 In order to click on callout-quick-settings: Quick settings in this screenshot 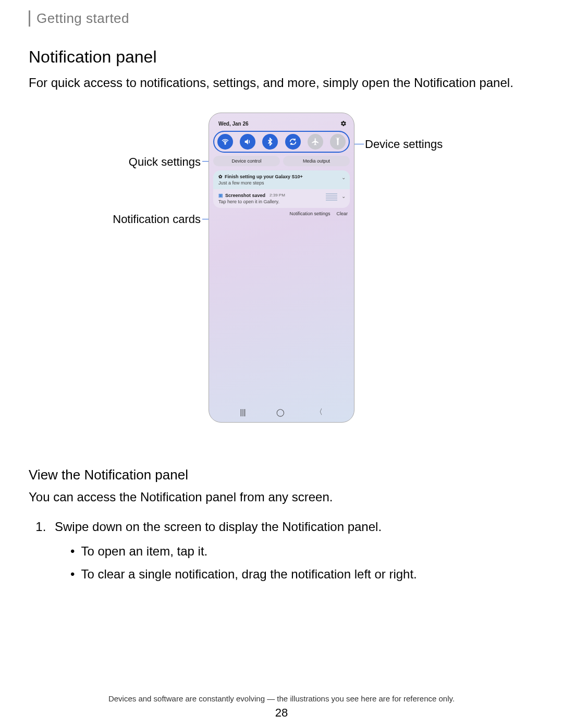, I will do `click(165, 162)`.